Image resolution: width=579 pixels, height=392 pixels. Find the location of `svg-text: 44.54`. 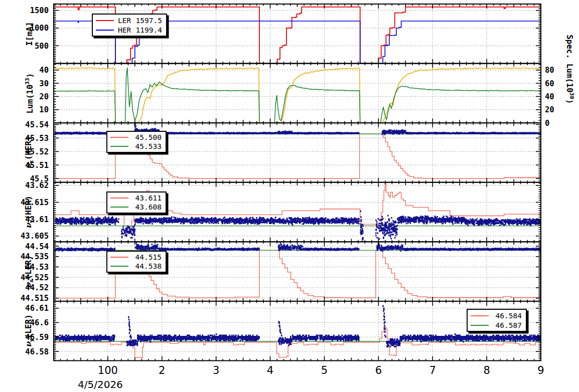

svg-text: 44.54 is located at coordinates (37, 247).